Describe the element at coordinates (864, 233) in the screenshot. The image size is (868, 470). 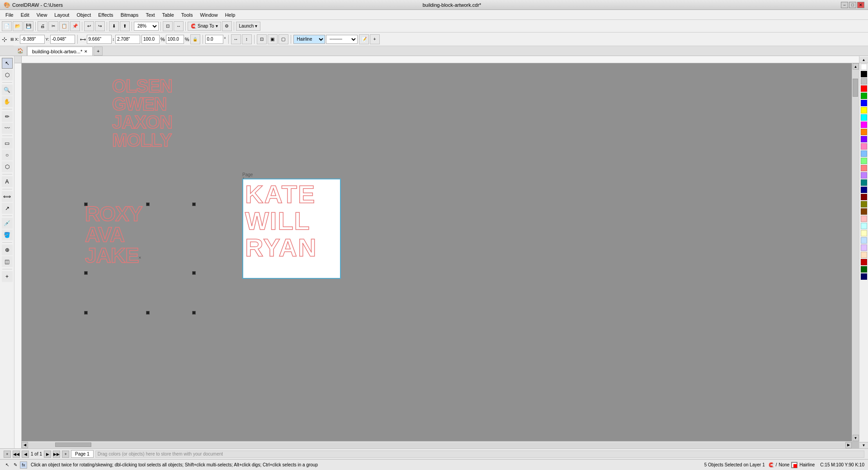
I see `swatch-cream` at that location.